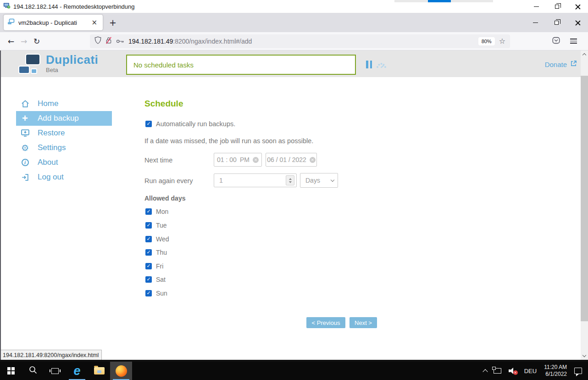 This screenshot has height=380, width=588. What do you see at coordinates (255, 180) in the screenshot?
I see `interval-number-field: 1` at bounding box center [255, 180].